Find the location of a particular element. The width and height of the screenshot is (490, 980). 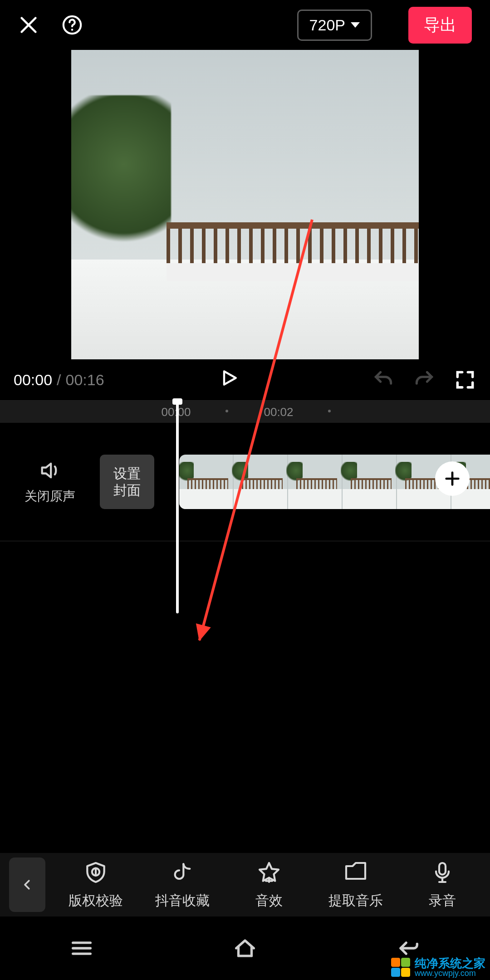

watermark-url: www.ycwpjy.com is located at coordinates (450, 973).